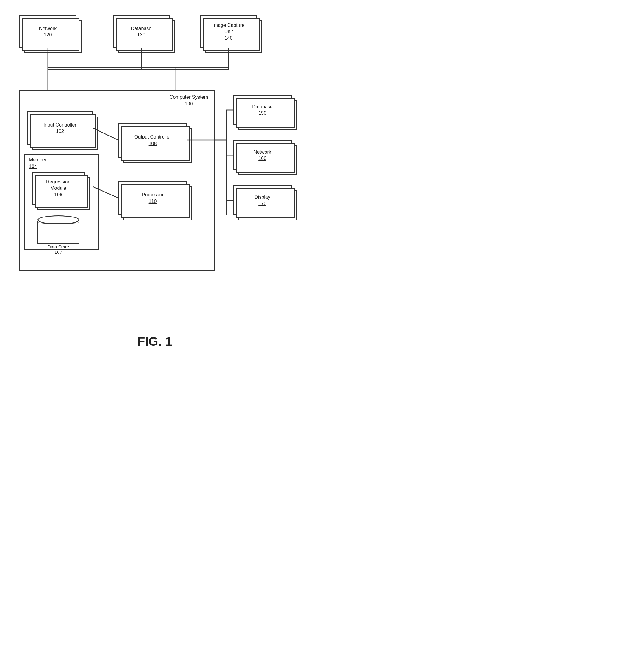 This screenshot has width=619, height=672. Describe the element at coordinates (262, 198) in the screenshot. I see `display-170-label: Display` at that location.